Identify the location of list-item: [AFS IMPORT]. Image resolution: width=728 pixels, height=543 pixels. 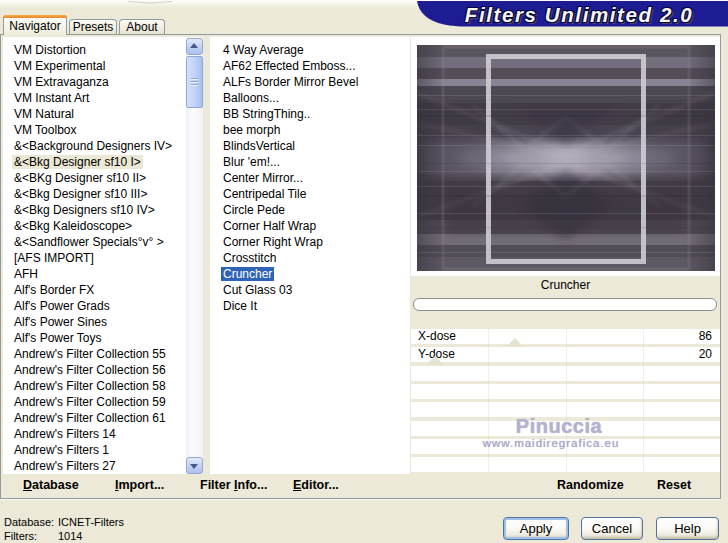
(94, 258).